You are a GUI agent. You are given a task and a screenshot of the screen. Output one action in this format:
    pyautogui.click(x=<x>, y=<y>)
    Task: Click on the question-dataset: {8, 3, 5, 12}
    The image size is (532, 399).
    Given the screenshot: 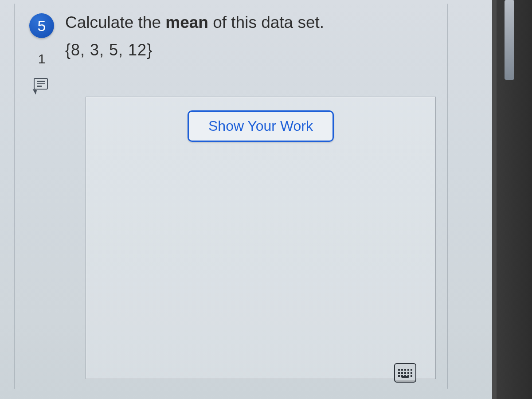 What is the action you would take?
    pyautogui.click(x=250, y=50)
    